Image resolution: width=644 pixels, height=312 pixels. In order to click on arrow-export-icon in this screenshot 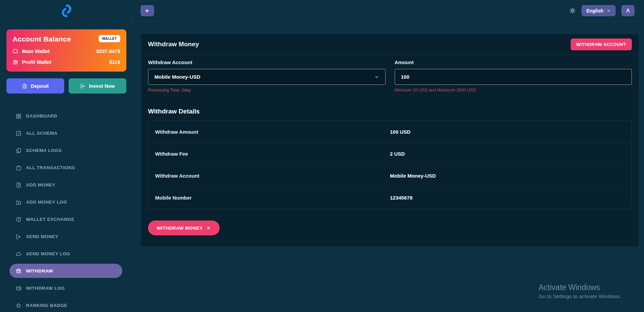, I will do `click(83, 86)`.